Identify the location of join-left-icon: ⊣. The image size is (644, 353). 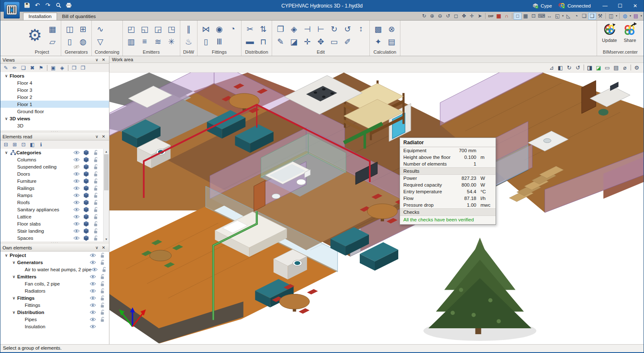
(307, 29).